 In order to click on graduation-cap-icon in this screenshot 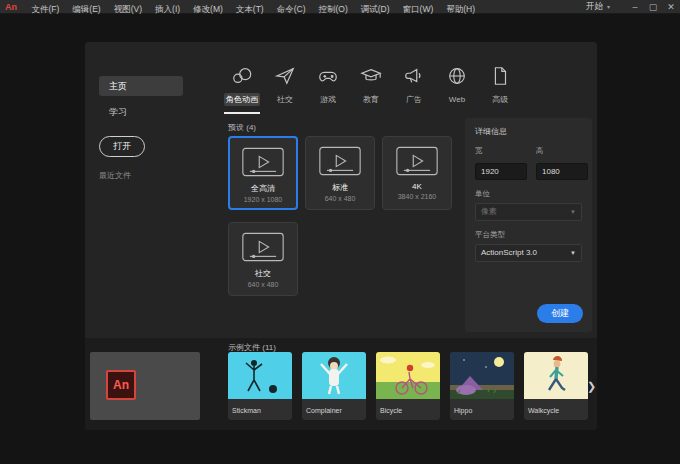, I will do `click(371, 76)`.